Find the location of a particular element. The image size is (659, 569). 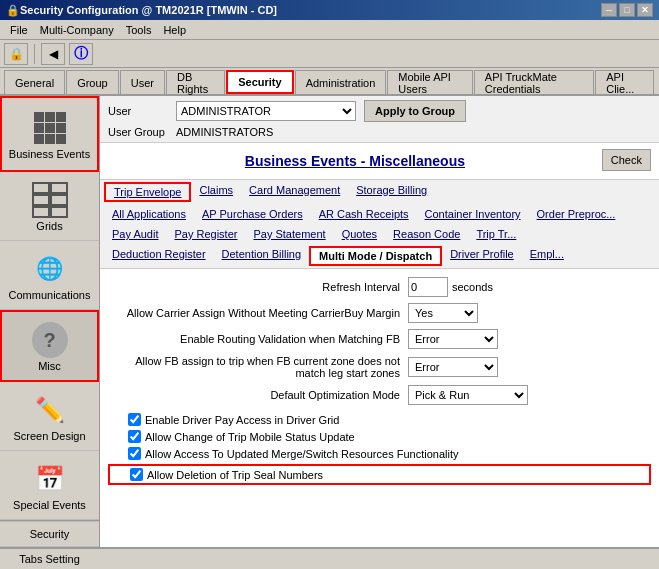

sidebar-item-screen-design-label: Screen Design is located at coordinates (49, 436).